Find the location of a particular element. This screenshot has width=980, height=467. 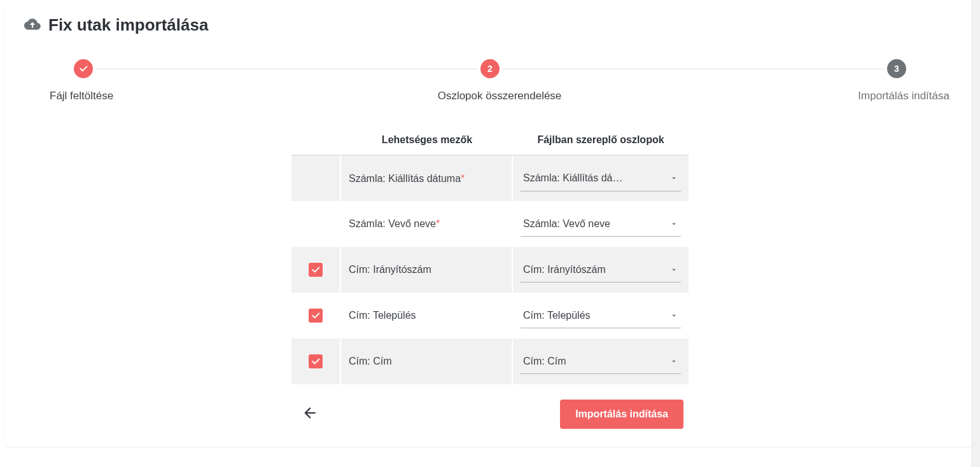

possible-field-label: Számla: Vevő neve is located at coordinates (392, 224).